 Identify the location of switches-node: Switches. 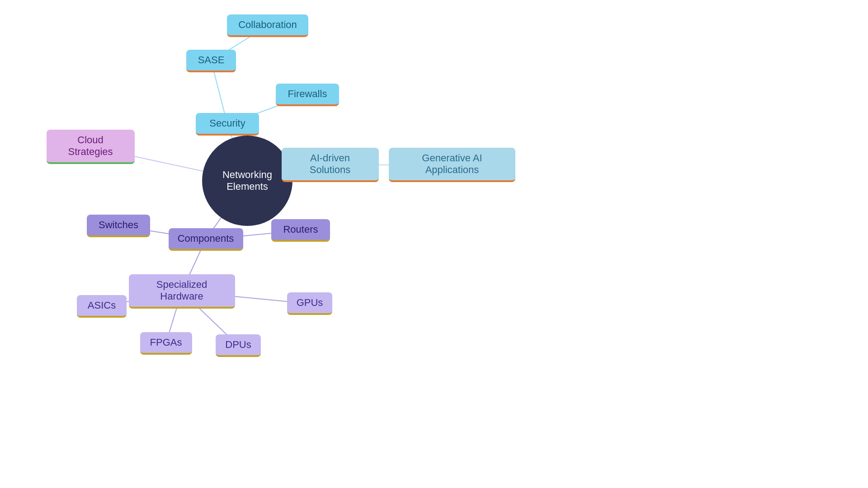
(118, 226).